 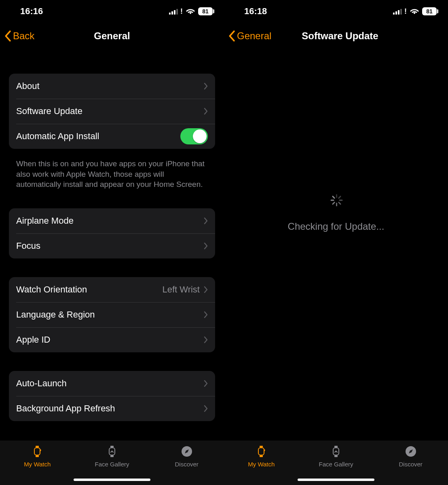 What do you see at coordinates (98, 136) in the screenshot?
I see `row-label: Automatic App Install` at bounding box center [98, 136].